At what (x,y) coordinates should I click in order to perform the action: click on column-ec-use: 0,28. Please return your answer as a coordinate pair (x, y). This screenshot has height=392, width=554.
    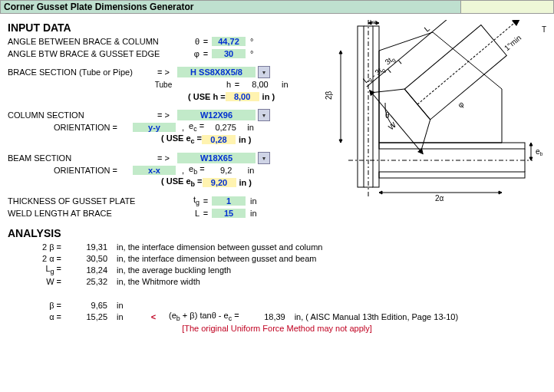
    Looking at the image, I should click on (219, 140).